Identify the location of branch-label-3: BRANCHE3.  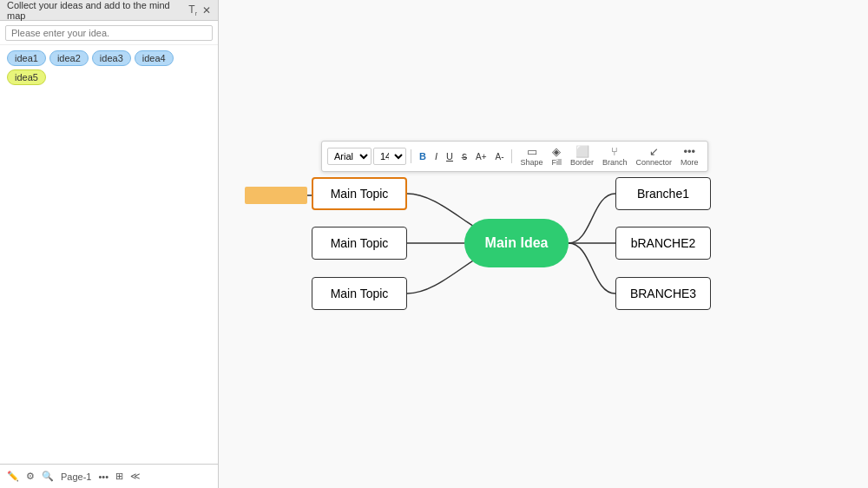
(663, 293).